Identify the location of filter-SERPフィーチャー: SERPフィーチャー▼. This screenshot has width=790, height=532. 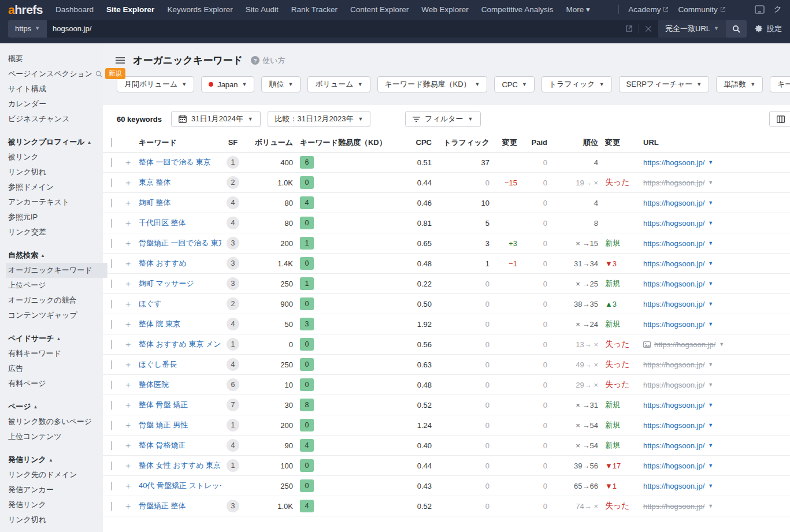
(665, 84).